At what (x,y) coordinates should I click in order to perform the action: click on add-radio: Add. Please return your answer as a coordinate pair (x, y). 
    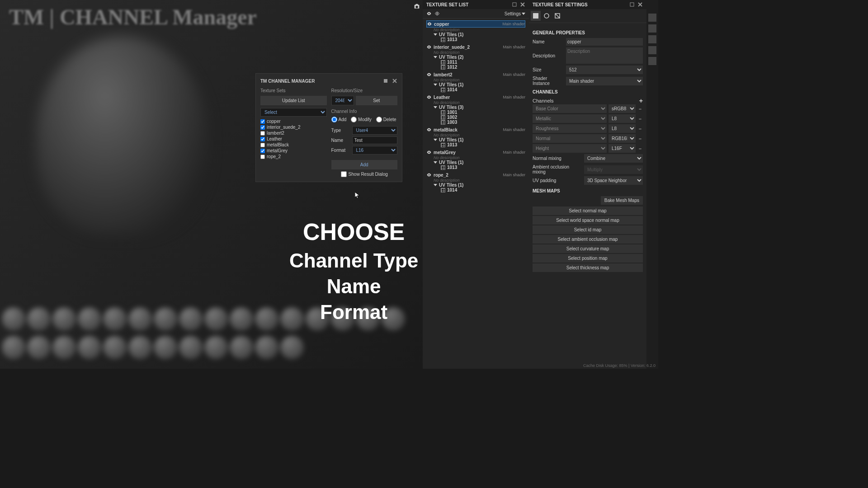
    Looking at the image, I should click on (339, 119).